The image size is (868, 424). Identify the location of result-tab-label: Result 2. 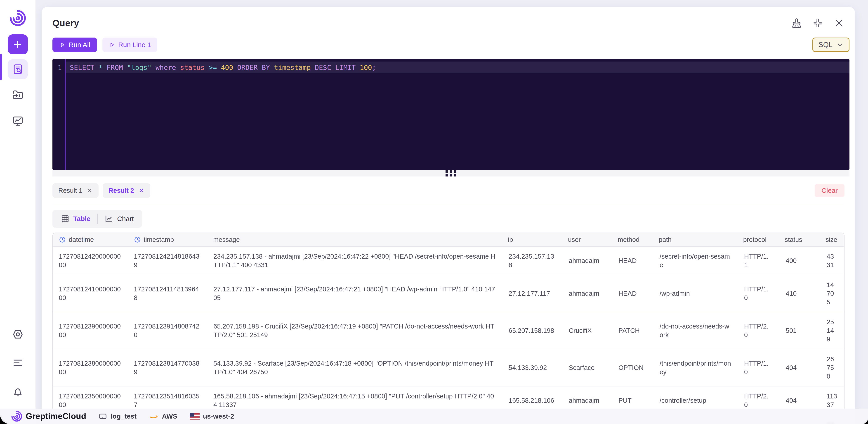
(121, 191).